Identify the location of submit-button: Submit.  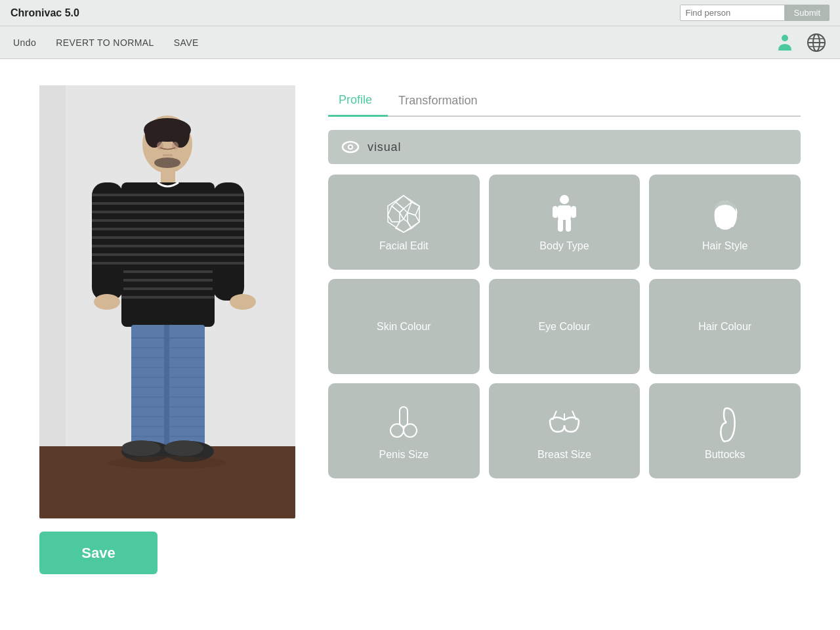
(807, 13).